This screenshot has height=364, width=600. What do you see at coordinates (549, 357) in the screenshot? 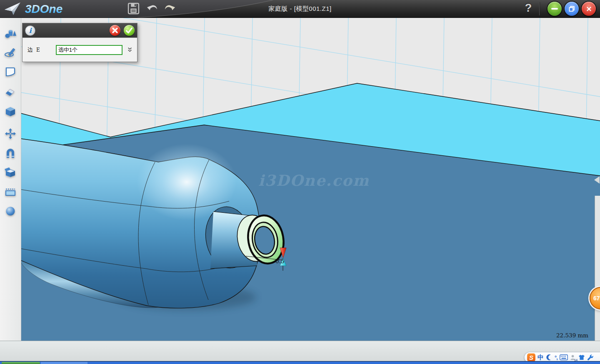
I see `fullwidth-moon-icon` at bounding box center [549, 357].